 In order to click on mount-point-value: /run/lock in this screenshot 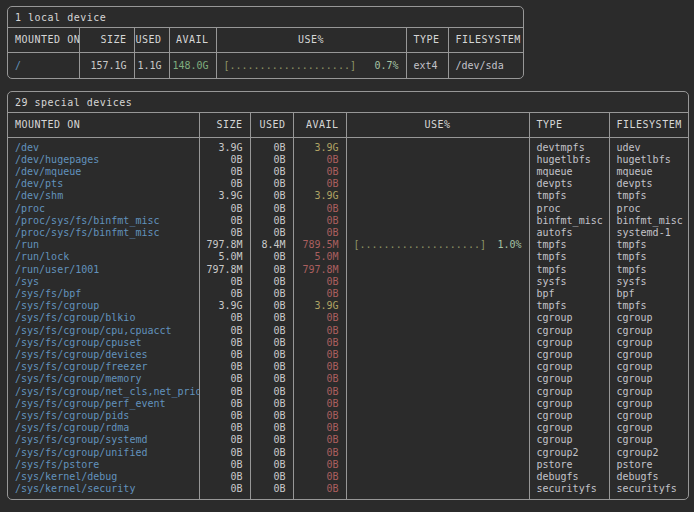, I will do `click(104, 257)`.